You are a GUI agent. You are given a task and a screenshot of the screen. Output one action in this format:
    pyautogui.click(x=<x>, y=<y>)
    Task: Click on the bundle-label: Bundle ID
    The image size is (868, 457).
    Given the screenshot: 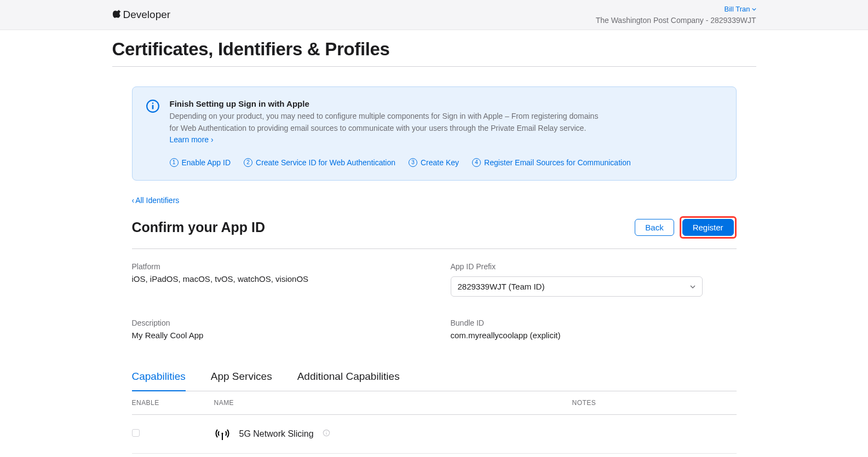 What is the action you would take?
    pyautogui.click(x=594, y=323)
    